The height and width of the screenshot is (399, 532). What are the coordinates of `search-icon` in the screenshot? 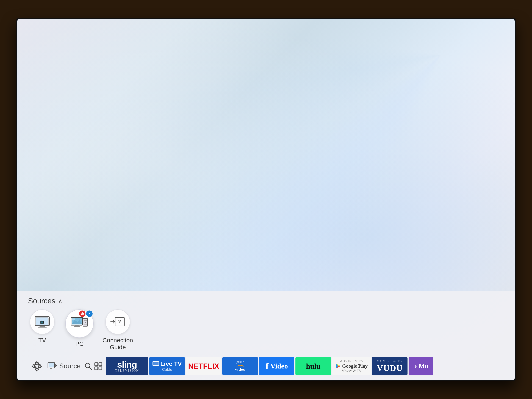 It's located at (88, 366).